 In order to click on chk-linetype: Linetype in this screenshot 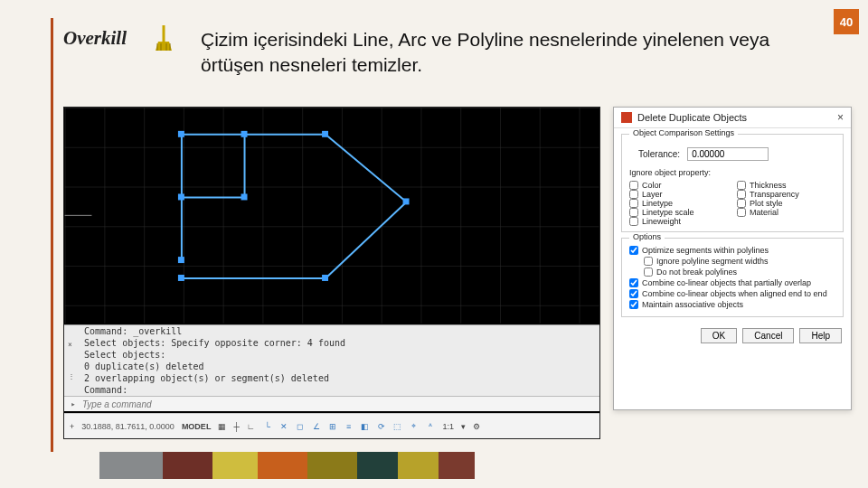, I will do `click(678, 203)`.